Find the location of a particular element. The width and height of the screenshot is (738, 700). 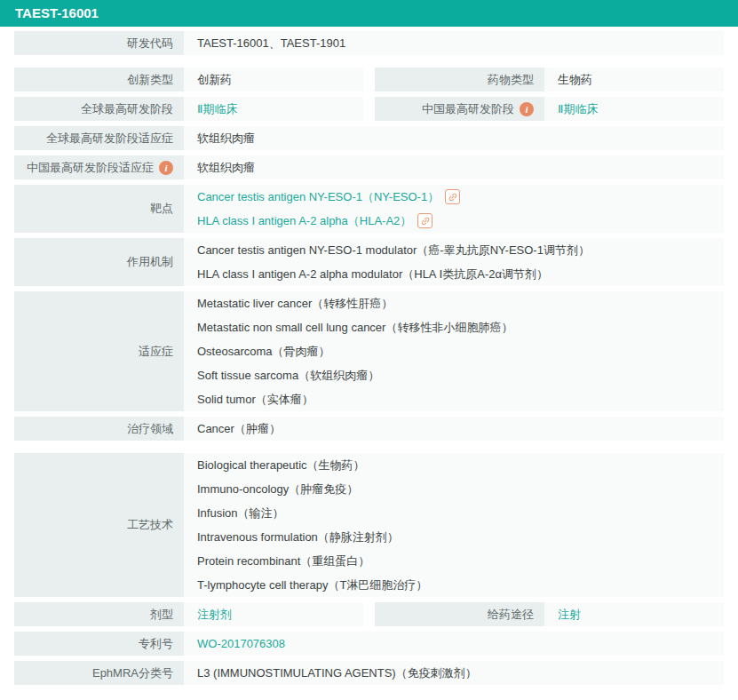

label-text: 治疗领域 is located at coordinates (150, 429).